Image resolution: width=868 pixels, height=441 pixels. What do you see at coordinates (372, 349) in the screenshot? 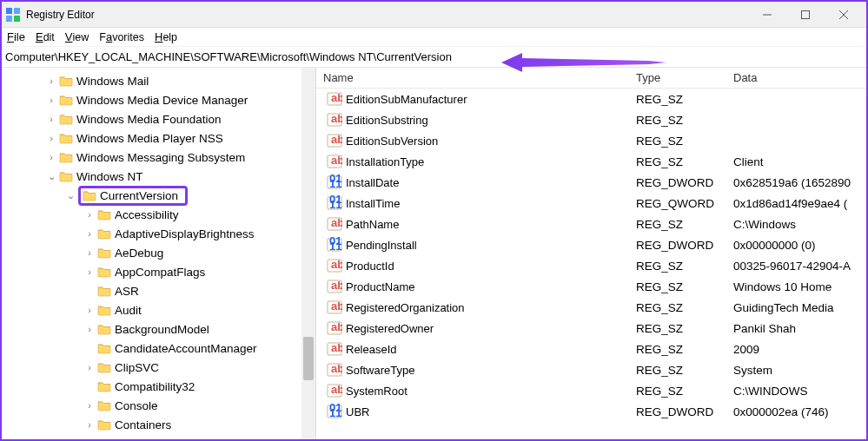
I see `value-name: ReleaseId` at bounding box center [372, 349].